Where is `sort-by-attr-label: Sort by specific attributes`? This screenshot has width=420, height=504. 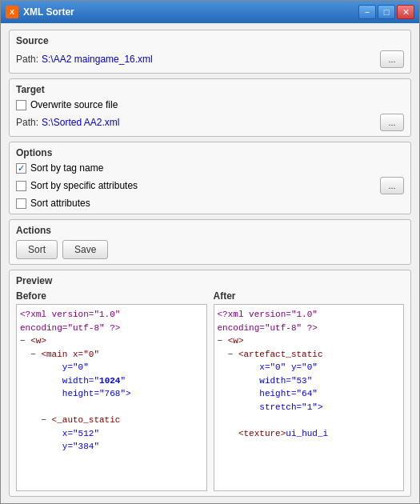 sort-by-attr-label: Sort by specific attributes is located at coordinates (84, 186).